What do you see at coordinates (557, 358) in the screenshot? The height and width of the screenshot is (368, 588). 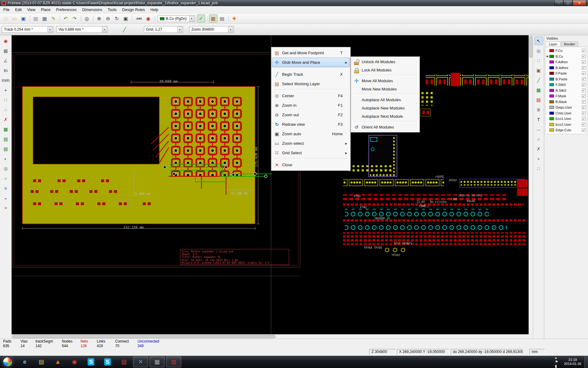 I see `show-hidden-icons: ▴` at bounding box center [557, 358].